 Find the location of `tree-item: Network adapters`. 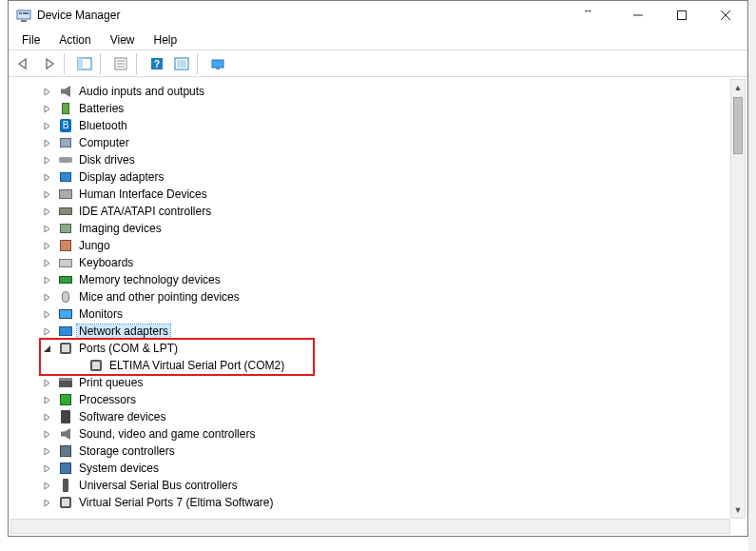

tree-item: Network adapters is located at coordinates (375, 331).